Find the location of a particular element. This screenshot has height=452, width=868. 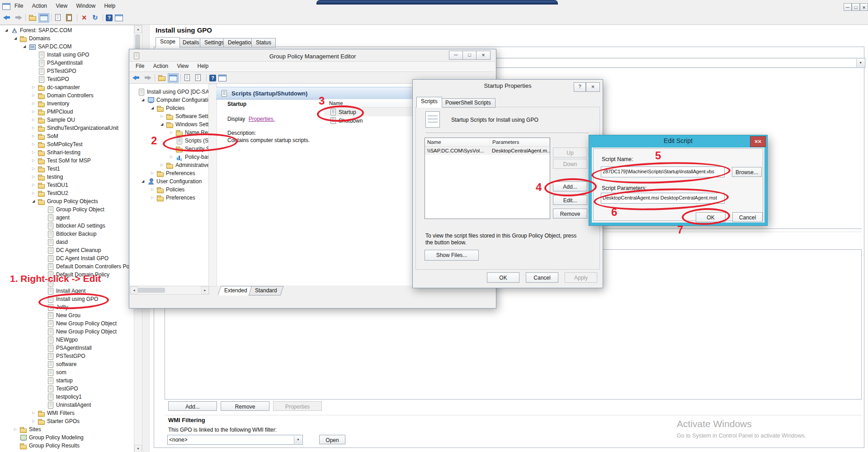

column-name: Name is located at coordinates (458, 142).